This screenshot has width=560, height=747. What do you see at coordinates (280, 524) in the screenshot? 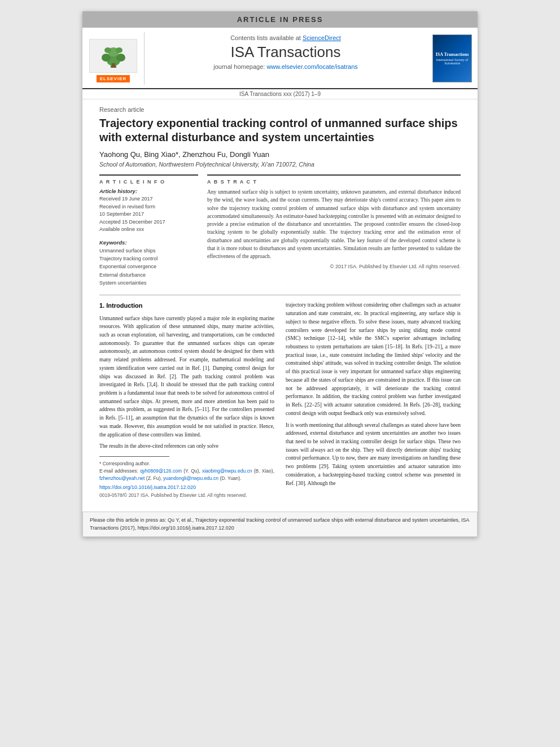
I see `citation-bar: Please cite this article in press as: Qu…` at bounding box center [280, 524].